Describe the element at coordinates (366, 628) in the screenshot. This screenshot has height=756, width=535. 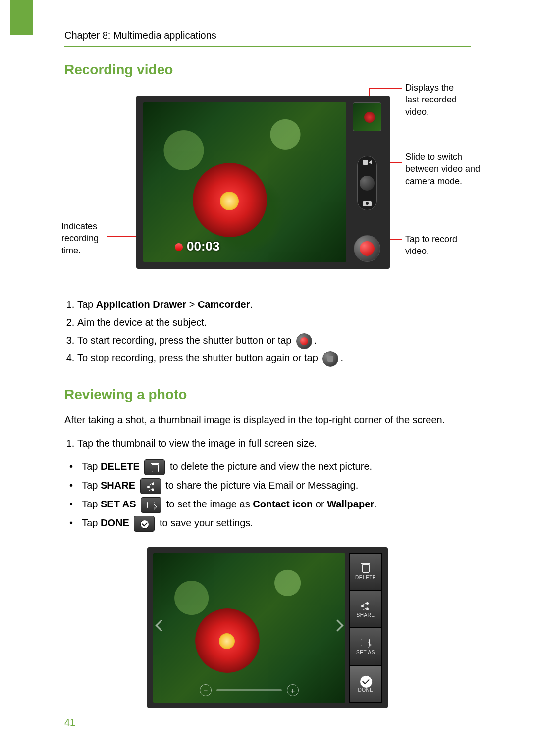
I see `review-side-buttons: DELETE SHARE SET AS DONE` at that location.